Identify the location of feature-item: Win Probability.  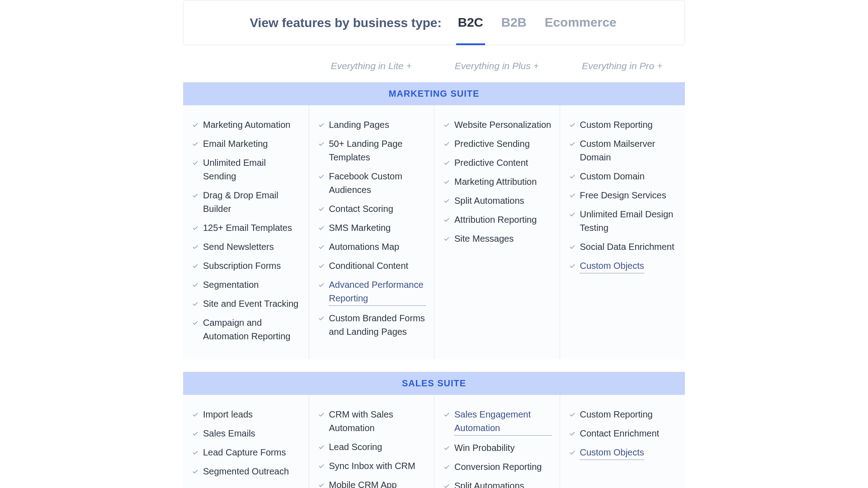
(497, 449).